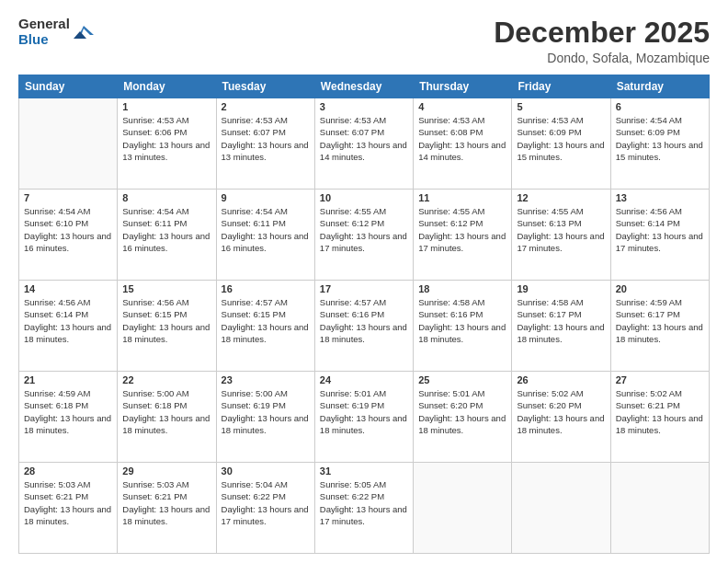  I want to click on day-number: 2, so click(266, 107).